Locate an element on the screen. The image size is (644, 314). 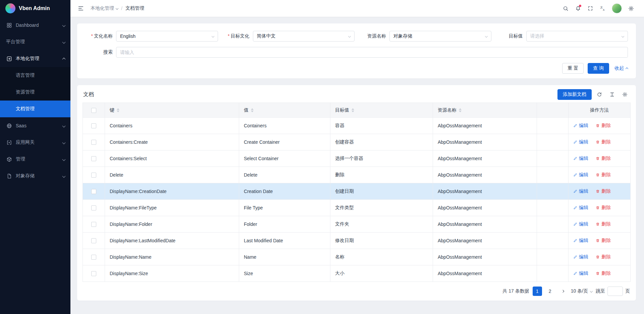
fullscreen-icon is located at coordinates (590, 8).